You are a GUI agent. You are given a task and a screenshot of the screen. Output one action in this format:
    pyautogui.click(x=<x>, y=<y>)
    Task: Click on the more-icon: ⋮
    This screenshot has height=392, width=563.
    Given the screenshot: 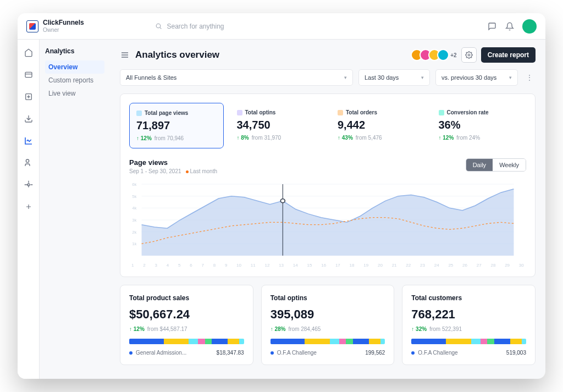 What is the action you would take?
    pyautogui.click(x=529, y=78)
    